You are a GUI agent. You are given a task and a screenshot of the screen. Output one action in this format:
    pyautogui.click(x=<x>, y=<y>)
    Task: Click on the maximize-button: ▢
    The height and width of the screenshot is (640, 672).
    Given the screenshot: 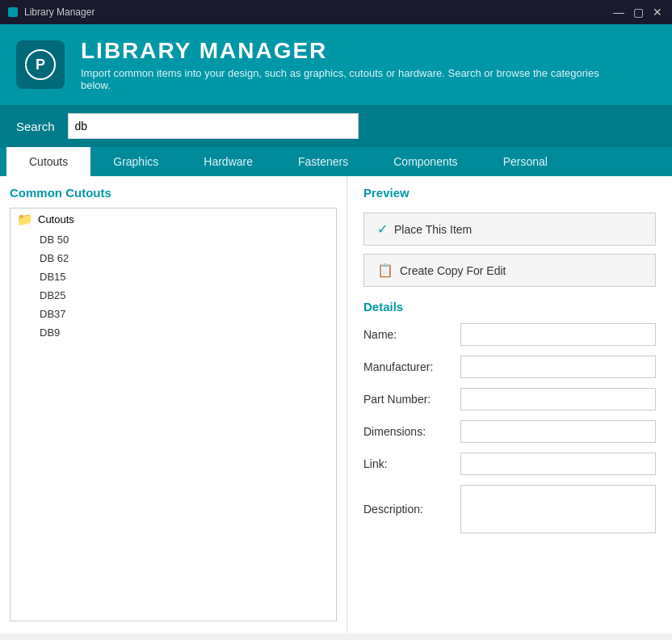 What is the action you would take?
    pyautogui.click(x=638, y=12)
    